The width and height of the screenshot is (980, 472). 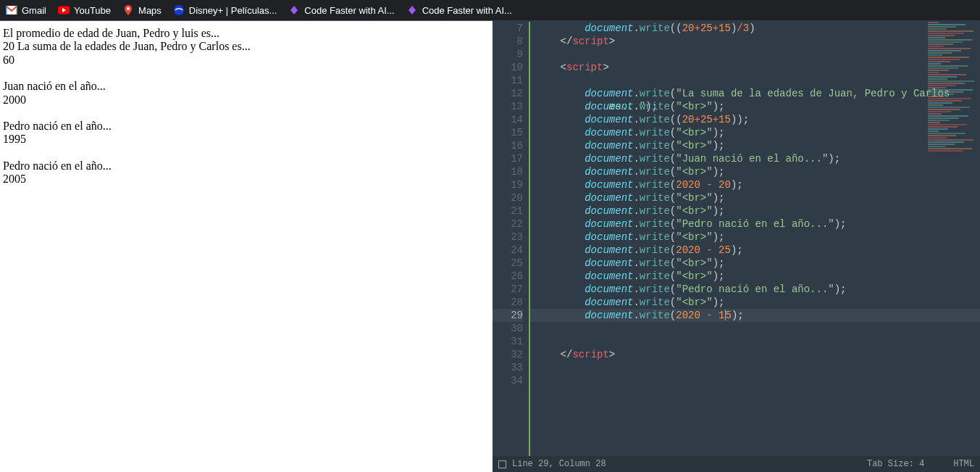 I want to click on bookmark-code2: Code Faster with AI..., so click(x=459, y=10).